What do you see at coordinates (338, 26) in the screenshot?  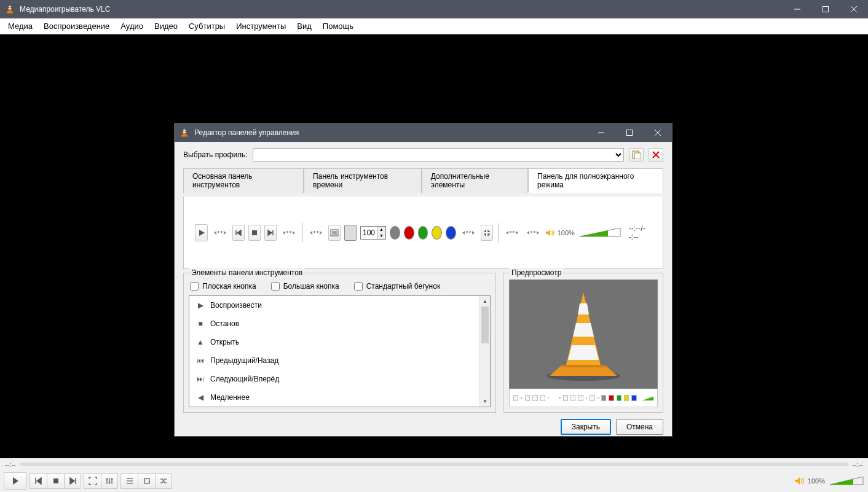 I see `menu-help: Помощь` at bounding box center [338, 26].